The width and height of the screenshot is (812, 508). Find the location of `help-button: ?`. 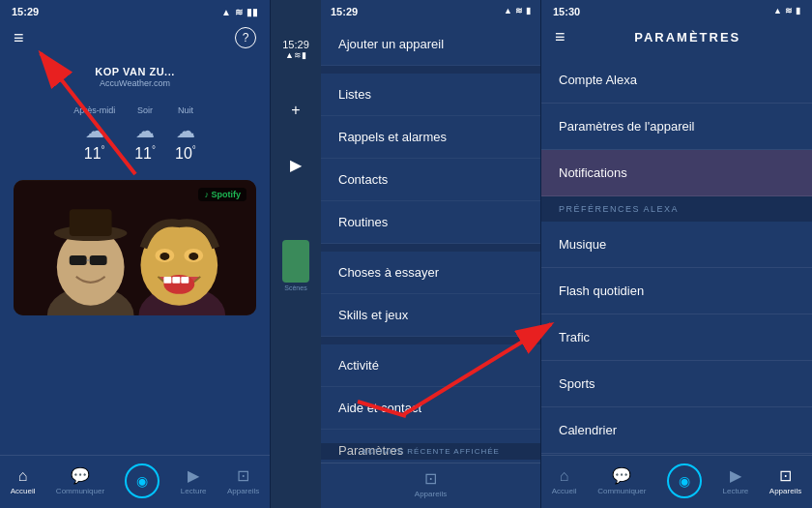

help-button: ? is located at coordinates (246, 38).